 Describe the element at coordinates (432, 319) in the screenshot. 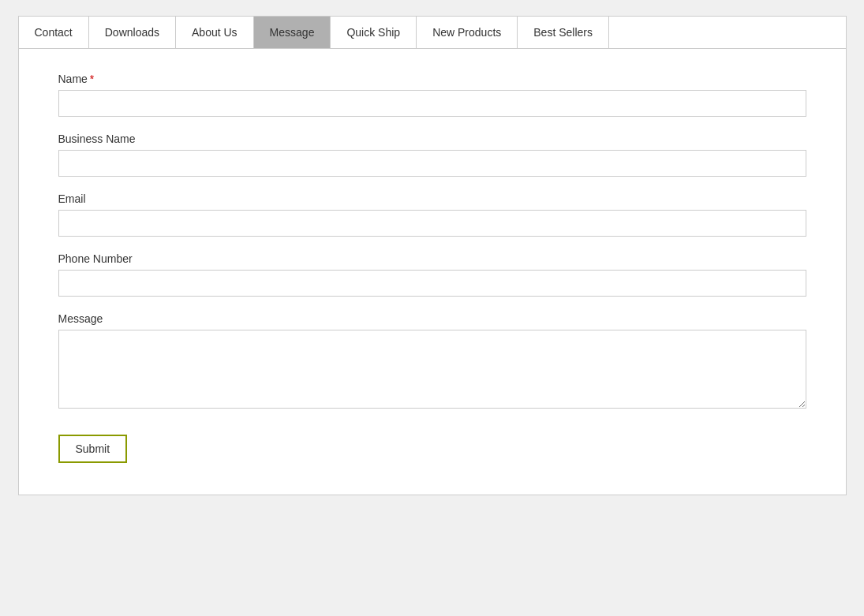

I see `message-label: Message` at that location.